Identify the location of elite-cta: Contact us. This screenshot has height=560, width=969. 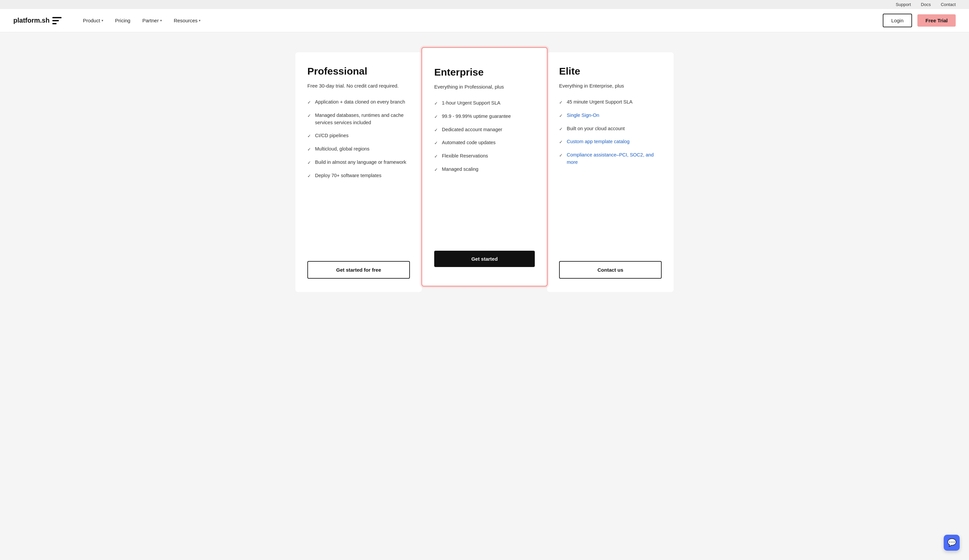
(611, 270).